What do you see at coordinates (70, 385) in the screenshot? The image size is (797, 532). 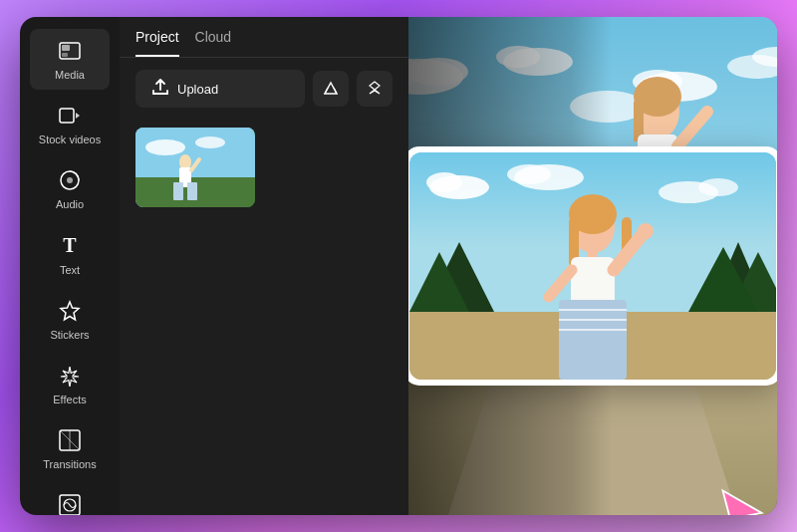 I see `sidebar-item-effects: Effects` at bounding box center [70, 385].